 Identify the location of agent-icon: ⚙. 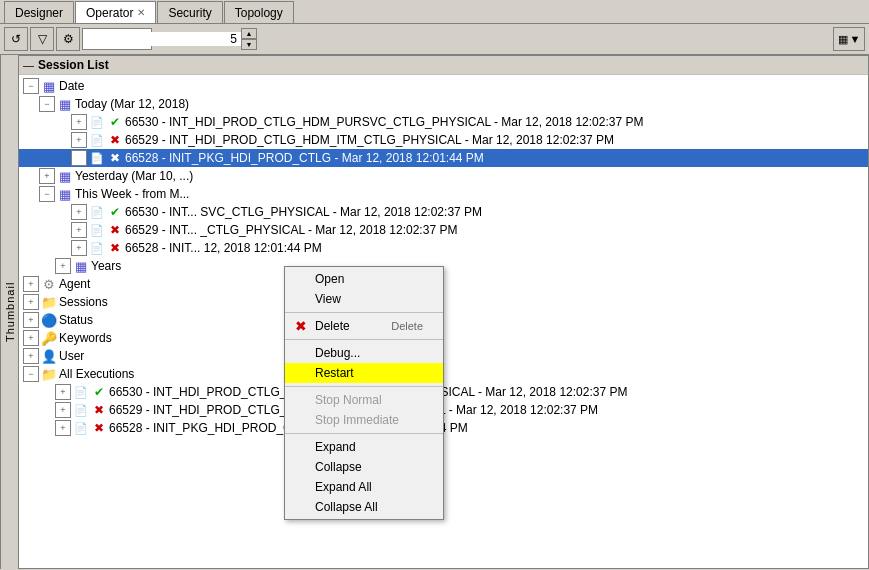
(49, 284).